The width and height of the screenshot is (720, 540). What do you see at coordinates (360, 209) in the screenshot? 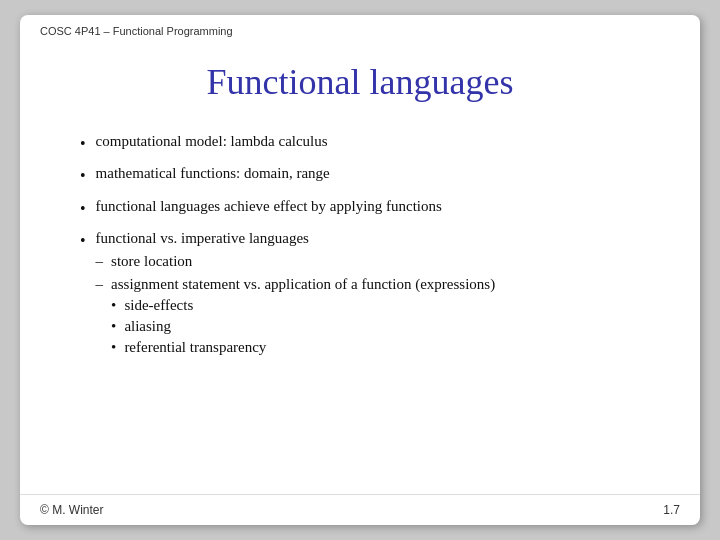
I see `list-item: • functional languages achieve effect by…` at bounding box center [360, 209].